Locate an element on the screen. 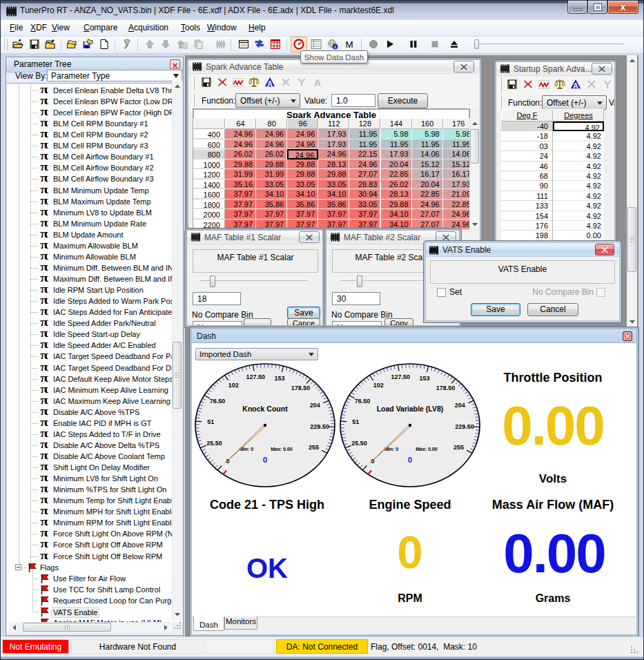 This screenshot has width=644, height=660. svg-text: Knock Count is located at coordinates (265, 409).